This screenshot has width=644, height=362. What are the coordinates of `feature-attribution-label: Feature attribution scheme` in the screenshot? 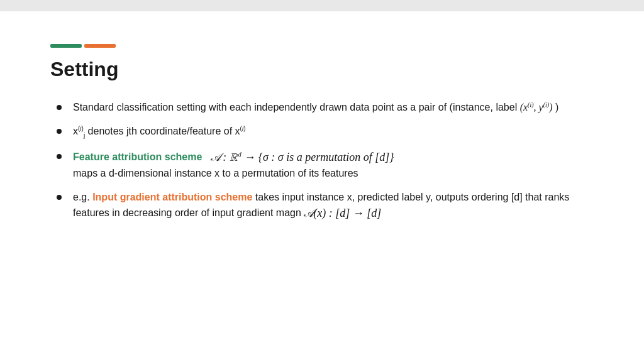 It's located at (137, 157).